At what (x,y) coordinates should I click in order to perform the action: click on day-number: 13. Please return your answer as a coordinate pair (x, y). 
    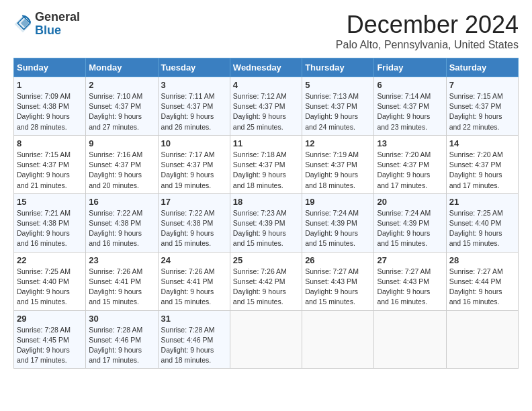
    Looking at the image, I should click on (410, 144).